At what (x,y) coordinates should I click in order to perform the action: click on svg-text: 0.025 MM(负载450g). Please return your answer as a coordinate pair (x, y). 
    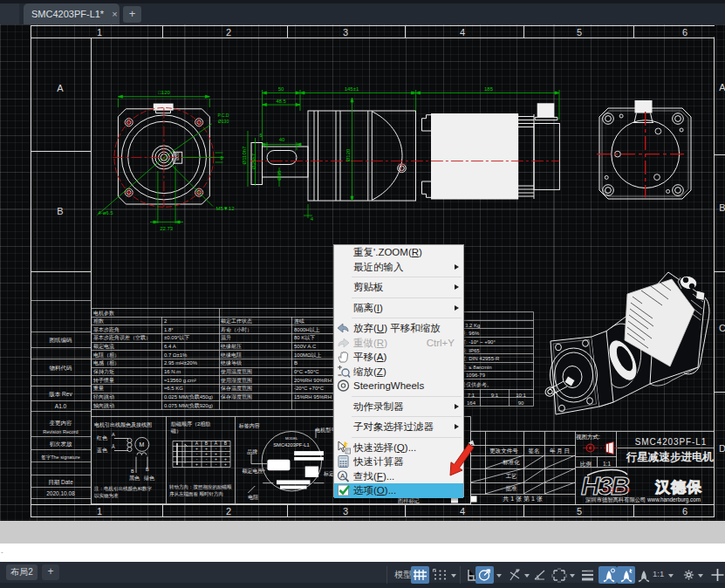
    Looking at the image, I should click on (188, 397).